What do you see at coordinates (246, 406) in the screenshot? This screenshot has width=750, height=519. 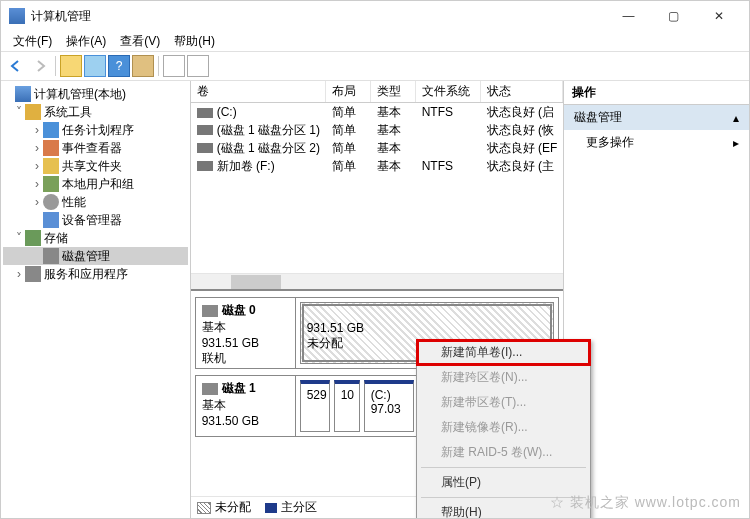 I see `disk-info-1: 磁盘 1 基本 931.50 GB` at bounding box center [246, 406].